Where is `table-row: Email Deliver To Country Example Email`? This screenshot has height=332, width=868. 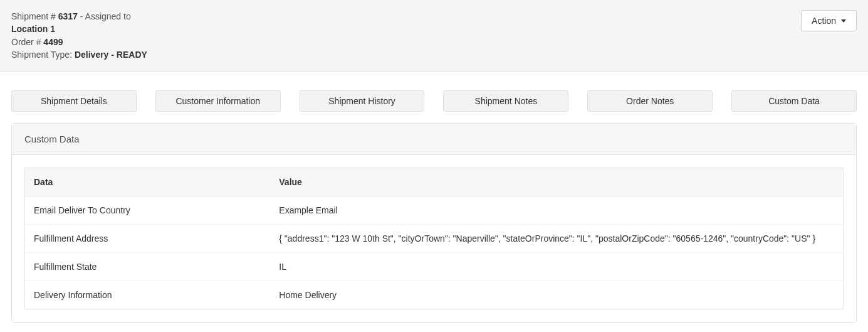
table-row: Email Deliver To Country Example Email is located at coordinates (434, 211).